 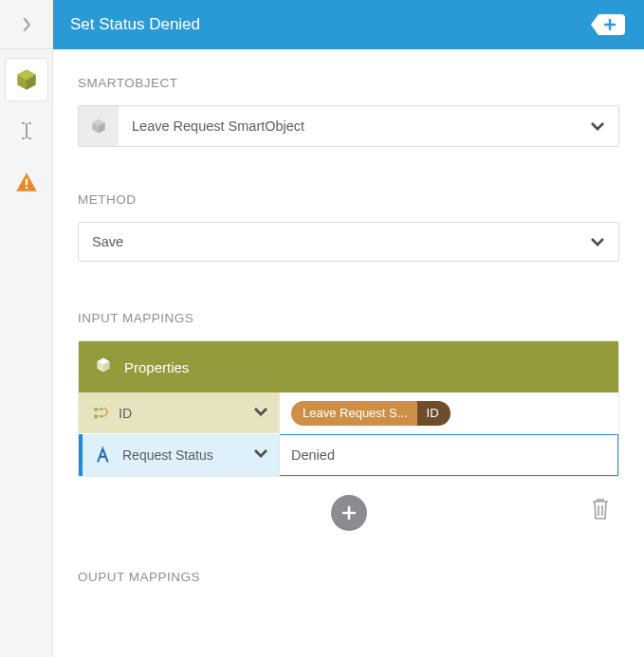 I want to click on collapse-panel-button, so click(x=27, y=25).